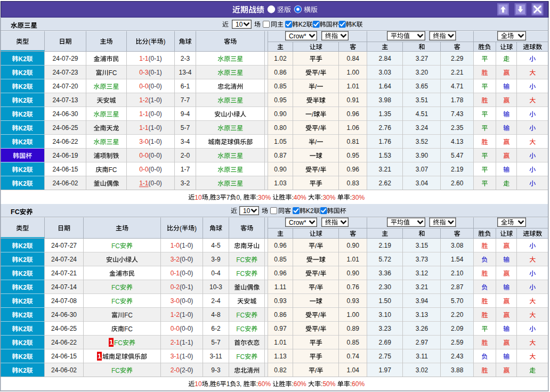  Describe the element at coordinates (185, 183) in the screenshot. I see `svg-text: 3-2` at that location.